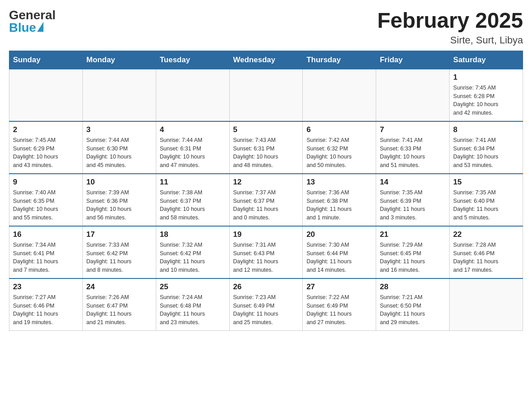 This screenshot has height=411, width=532. I want to click on table-row: 9Sunrise: 7:40 AM Sunset: 6:35 PM Daylig…, so click(46, 200).